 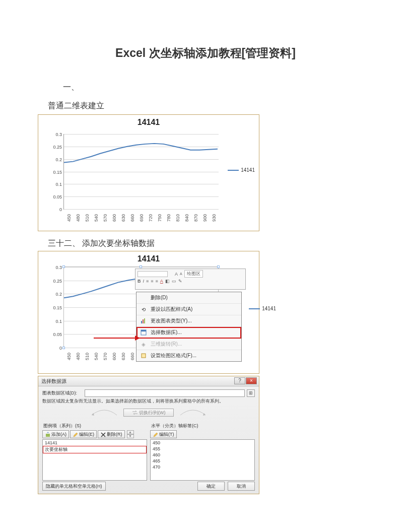 I want to click on switch-label: 切换行/列(W), so click(x=152, y=413).